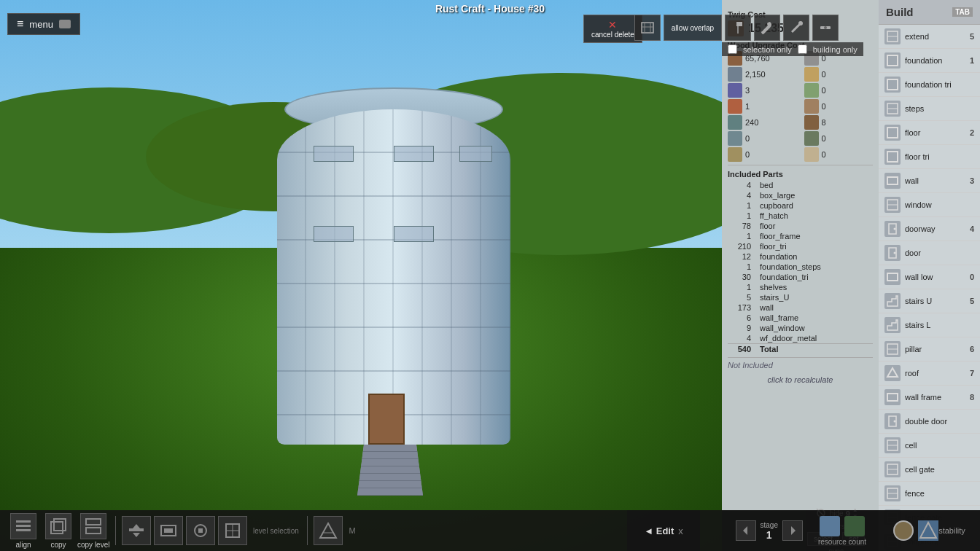 This screenshot has width=980, height=551. I want to click on build-tab: TAB, so click(962, 12).